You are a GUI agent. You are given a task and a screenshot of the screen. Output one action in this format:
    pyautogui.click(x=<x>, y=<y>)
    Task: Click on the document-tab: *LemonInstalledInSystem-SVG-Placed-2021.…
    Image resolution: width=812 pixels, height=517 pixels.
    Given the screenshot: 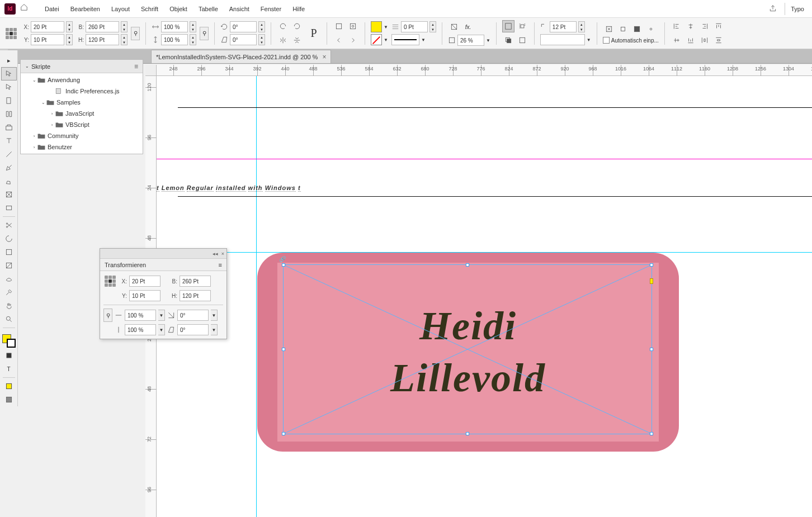 What is the action you would take?
    pyautogui.click(x=241, y=56)
    